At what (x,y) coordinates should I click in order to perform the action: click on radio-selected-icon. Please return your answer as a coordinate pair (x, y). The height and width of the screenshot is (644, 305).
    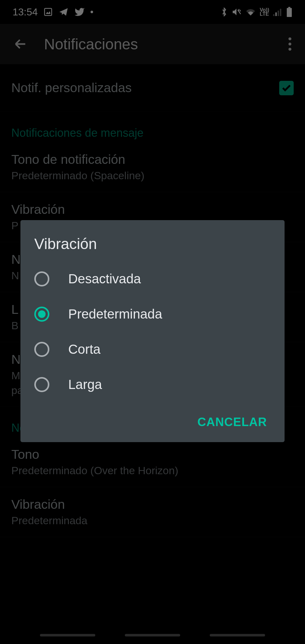
    Looking at the image, I should click on (42, 314).